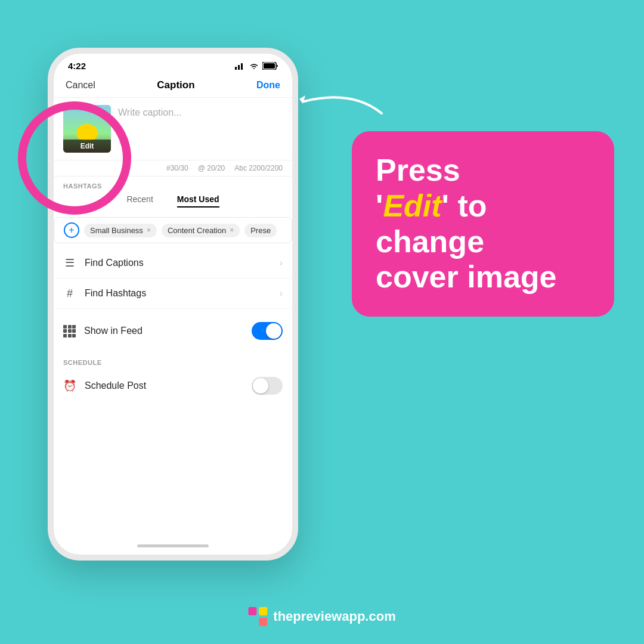 The image size is (644, 644). I want to click on pill-label: Prese, so click(261, 230).